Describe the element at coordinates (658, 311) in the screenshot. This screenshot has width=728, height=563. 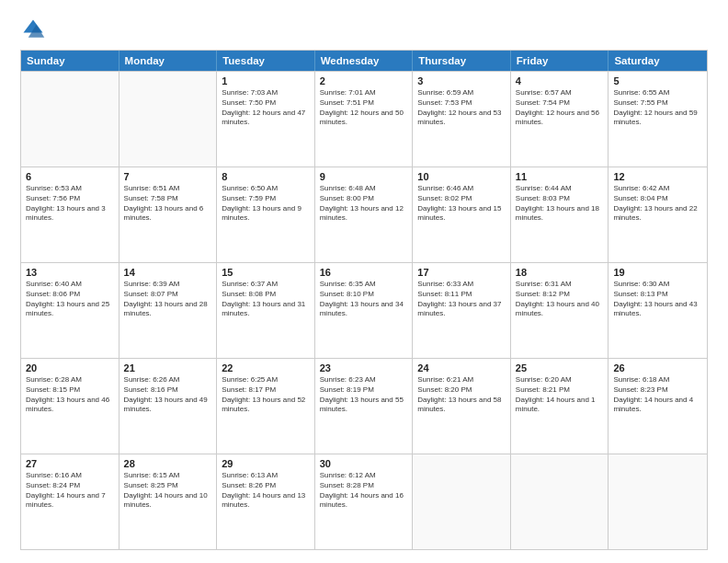
I see `calendar-cell: 19Sunrise: 6:30 AM Sunset: 8:13 PM Dayli…` at that location.